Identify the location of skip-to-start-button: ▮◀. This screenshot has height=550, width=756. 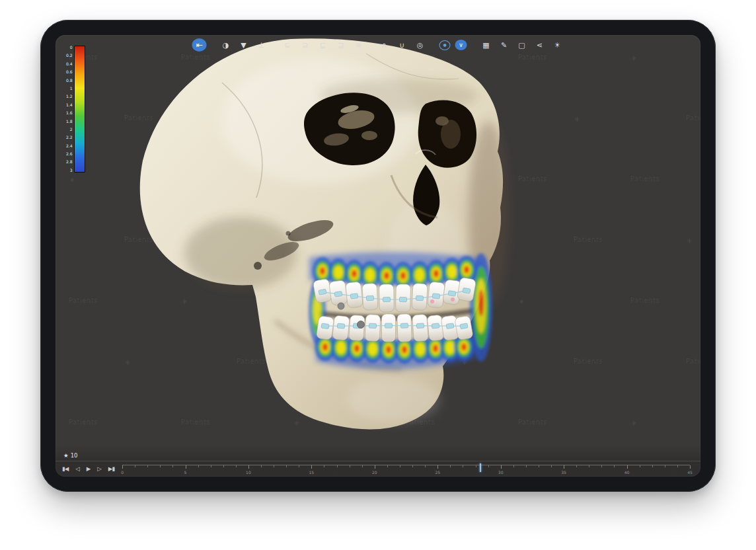
(65, 469).